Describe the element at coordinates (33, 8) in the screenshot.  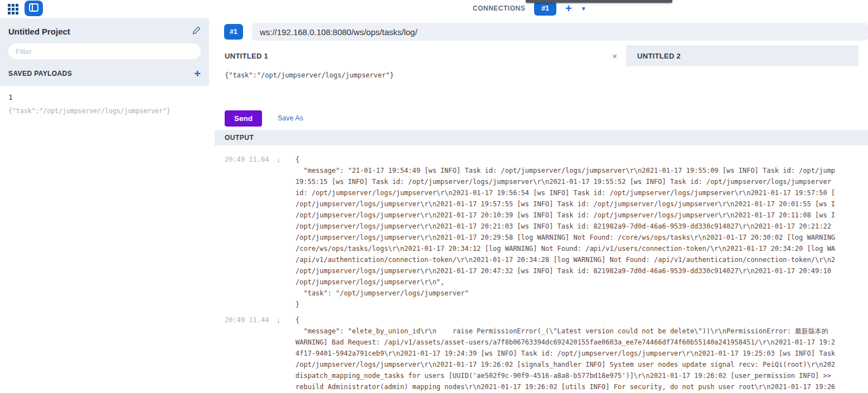
I see `toggle-sidebar-button` at that location.